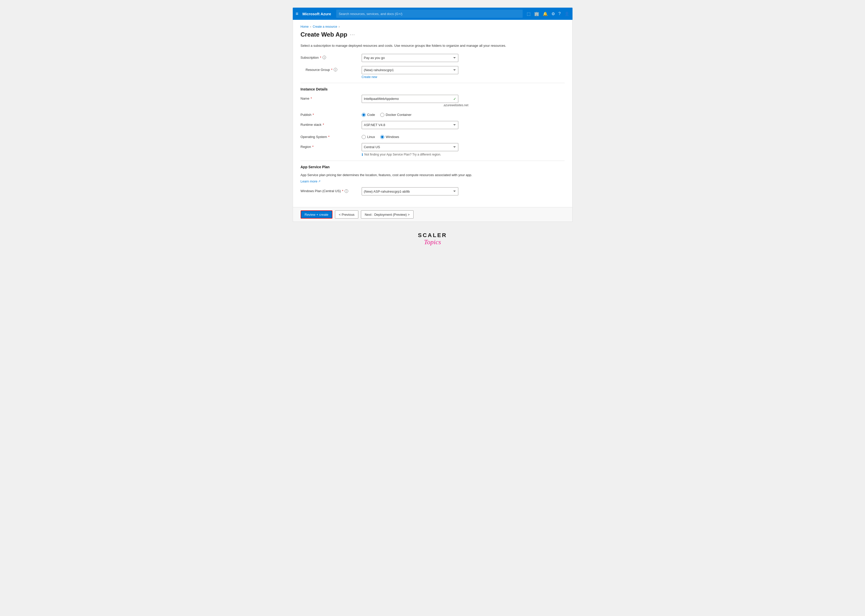  What do you see at coordinates (415, 72) in the screenshot?
I see `resource-group-control: (New) rahulrescgrp1 Create new` at bounding box center [415, 72].